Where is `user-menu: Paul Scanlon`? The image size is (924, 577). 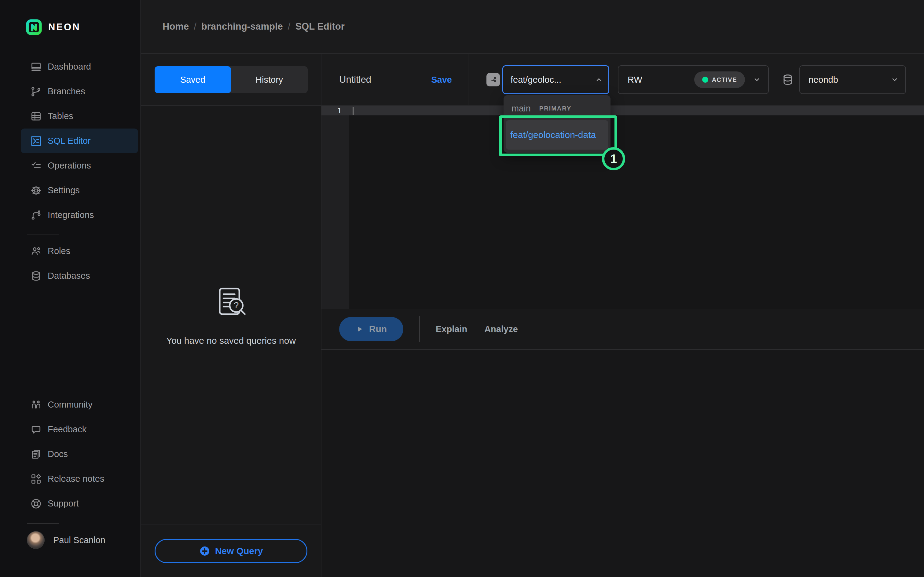
user-menu: Paul Scanlon is located at coordinates (66, 540).